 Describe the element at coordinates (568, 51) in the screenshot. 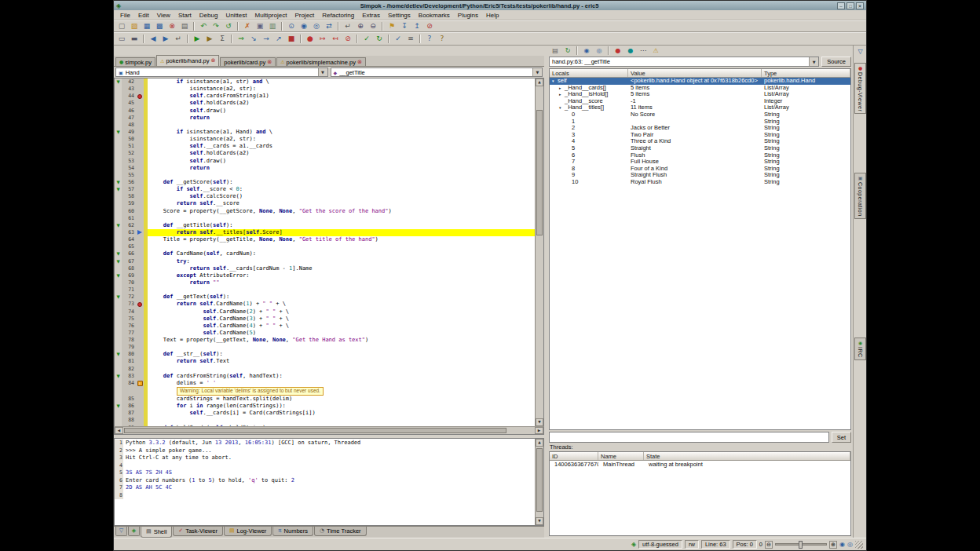

I see `refresh-icon: ↻` at that location.